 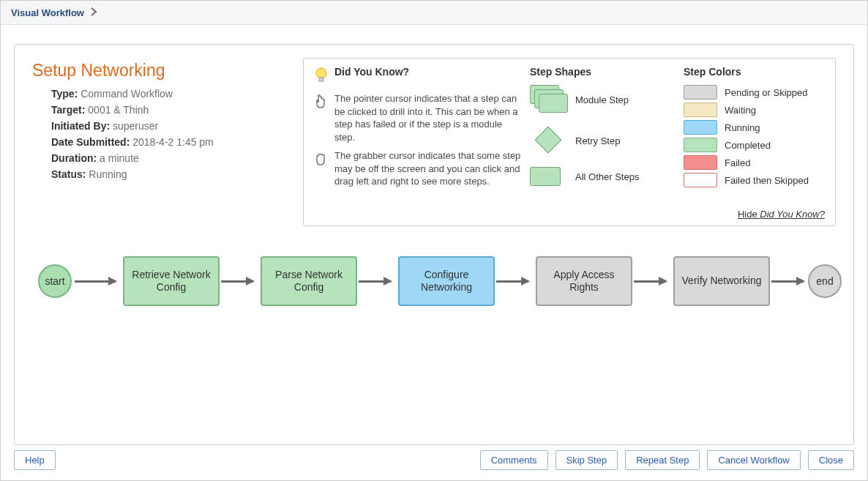 I want to click on workflow-step: Apply Access Rights, so click(x=584, y=281).